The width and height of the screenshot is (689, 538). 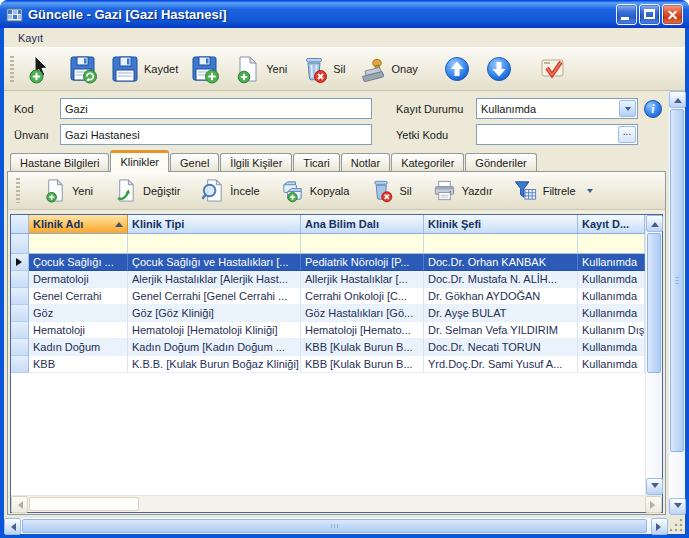 What do you see at coordinates (328, 348) in the screenshot?
I see `table-row: Kadın Doğum Kadın Doğum [Kadın Doğum ...…` at bounding box center [328, 348].